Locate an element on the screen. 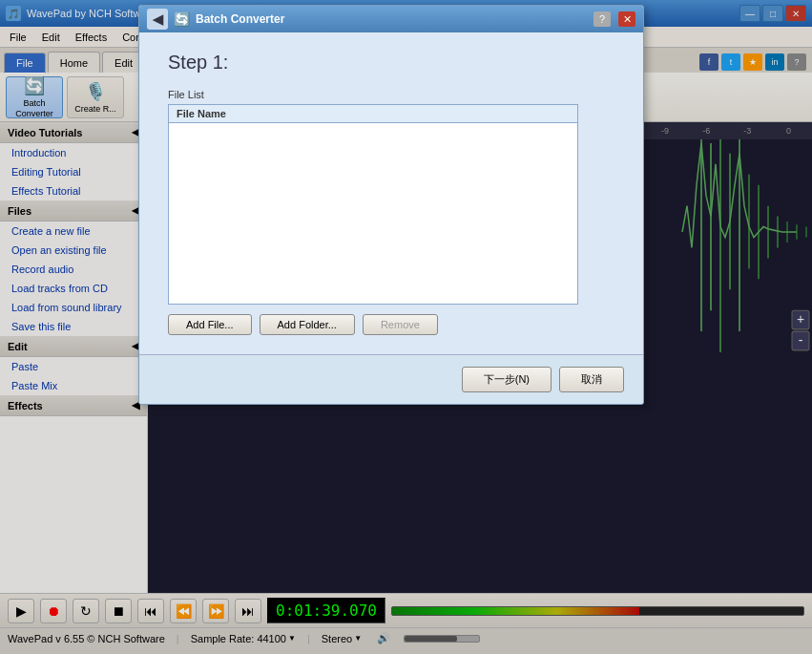 This screenshot has width=812, height=654. step-title: Step 1: is located at coordinates (391, 63).